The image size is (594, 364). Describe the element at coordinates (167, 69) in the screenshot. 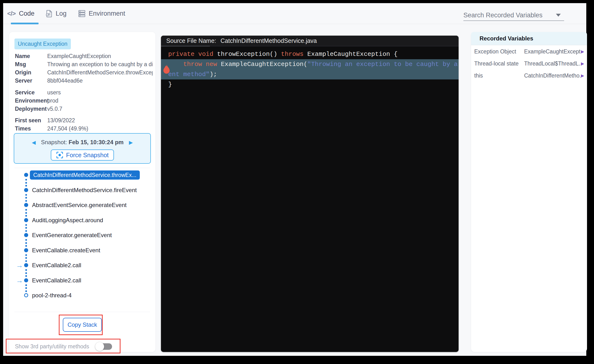

I see `exception-flame-icon` at that location.